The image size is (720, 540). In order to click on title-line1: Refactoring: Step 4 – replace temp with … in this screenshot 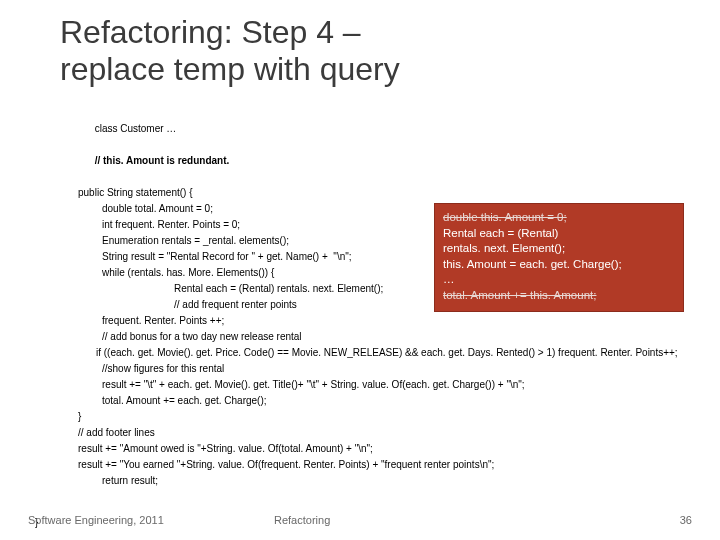, I will do `click(230, 50)`.